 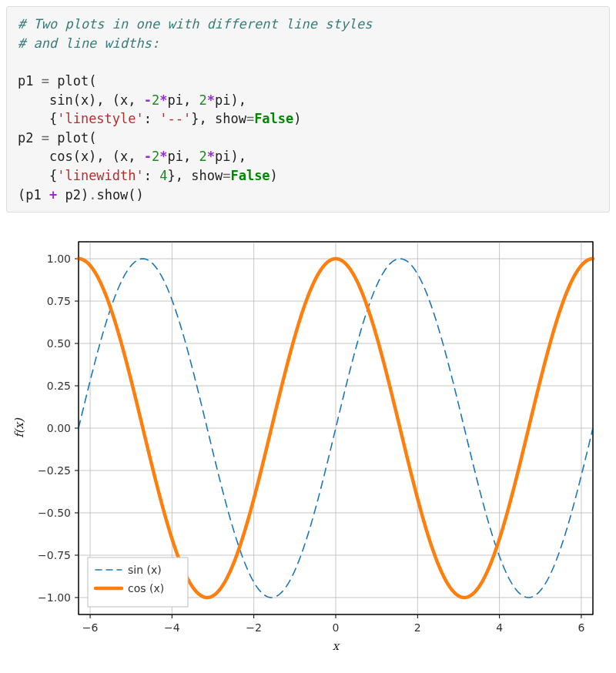 I want to click on svg-text: −0.50, so click(x=54, y=513).